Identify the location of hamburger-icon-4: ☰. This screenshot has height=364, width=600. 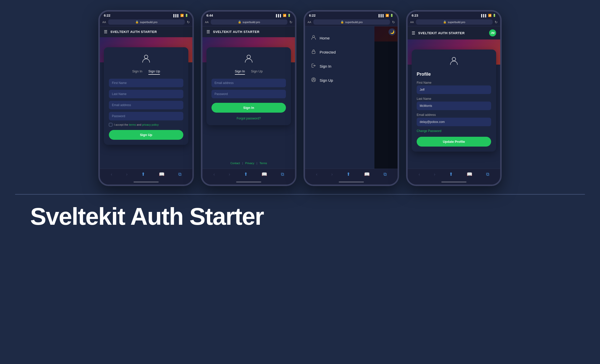
(413, 33).